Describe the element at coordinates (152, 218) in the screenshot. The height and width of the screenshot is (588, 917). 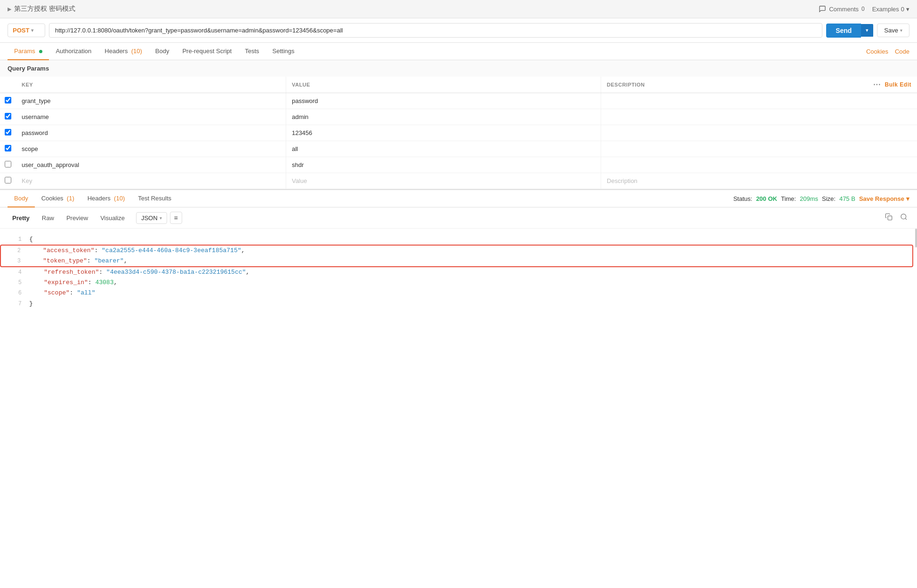
I see `format-select: JSON ▾` at that location.